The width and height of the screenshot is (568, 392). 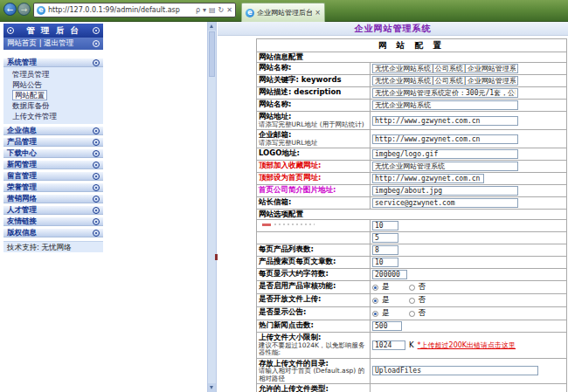 What do you see at coordinates (446, 203) in the screenshot?
I see `input-webmaster-mail` at bounding box center [446, 203].